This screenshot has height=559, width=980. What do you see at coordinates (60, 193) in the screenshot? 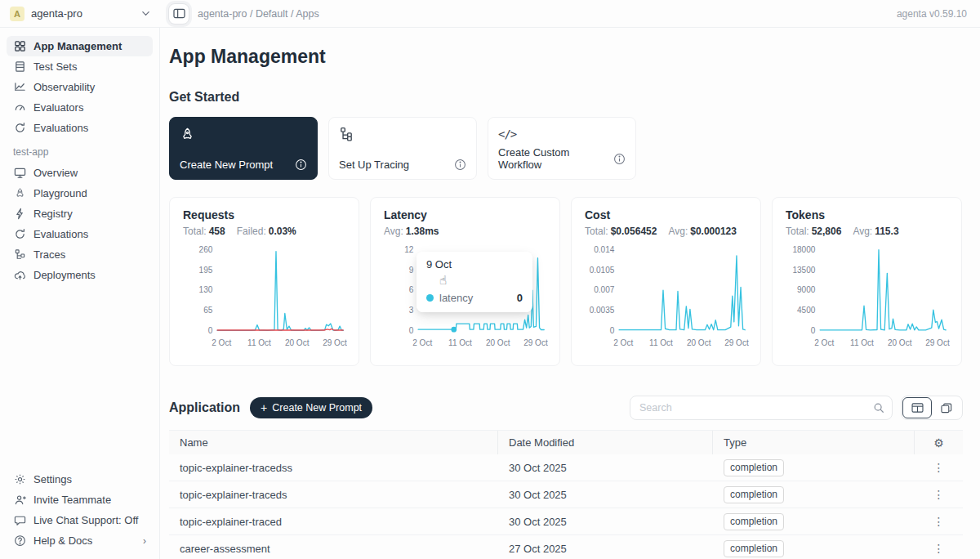
I see `sidebar-item-label: Playground` at bounding box center [60, 193].